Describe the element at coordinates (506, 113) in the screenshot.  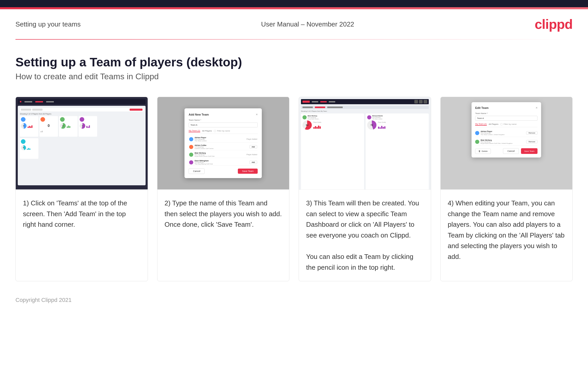
I see `edit-team-name-label: Team Name *` at that location.